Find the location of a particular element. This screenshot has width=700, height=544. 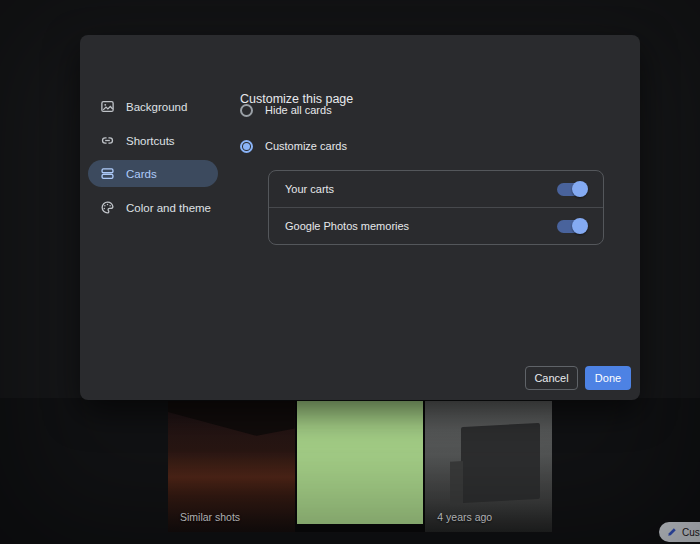

memory-card-4-years-ago: 4 years ago is located at coordinates (488, 466).